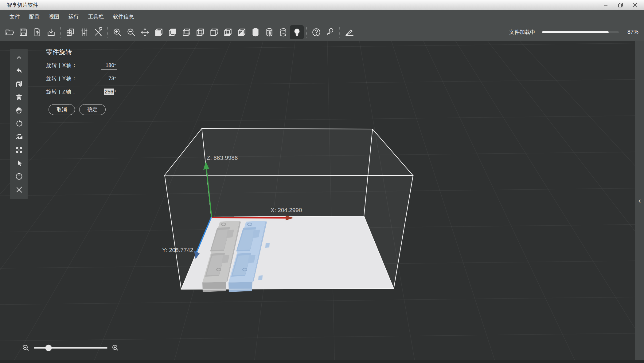 This screenshot has width=644, height=363. What do you see at coordinates (620, 5) in the screenshot?
I see `restore-button` at bounding box center [620, 5].